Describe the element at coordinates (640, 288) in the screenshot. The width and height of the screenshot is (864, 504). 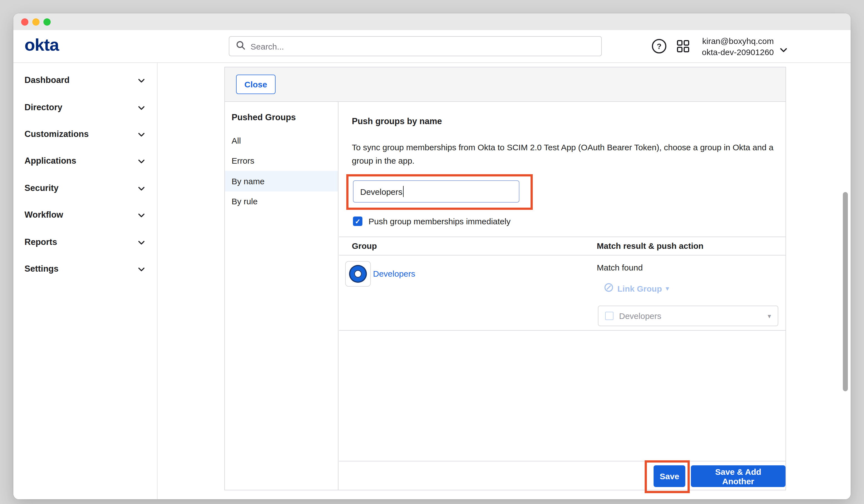
I see `link-group-label: Link Group` at that location.